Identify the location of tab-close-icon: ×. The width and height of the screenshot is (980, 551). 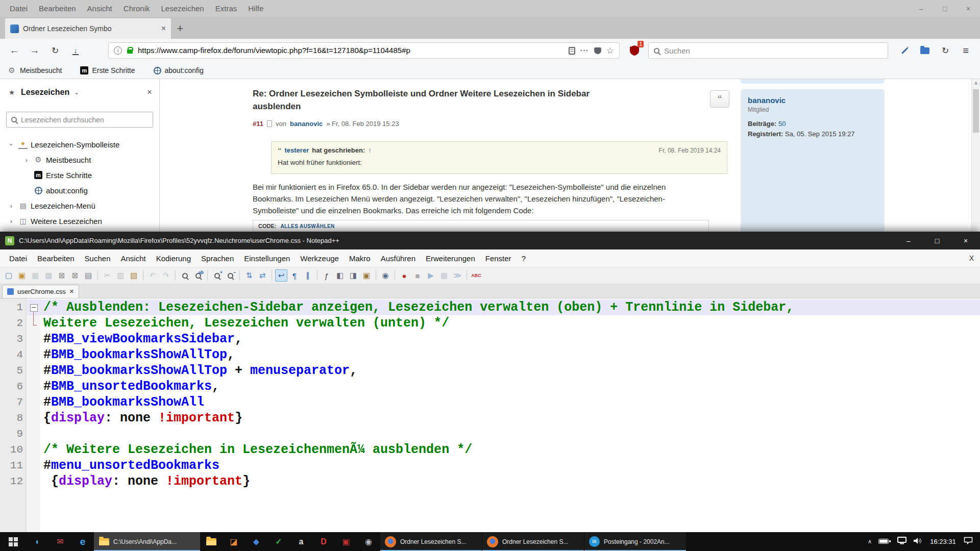
(163, 29).